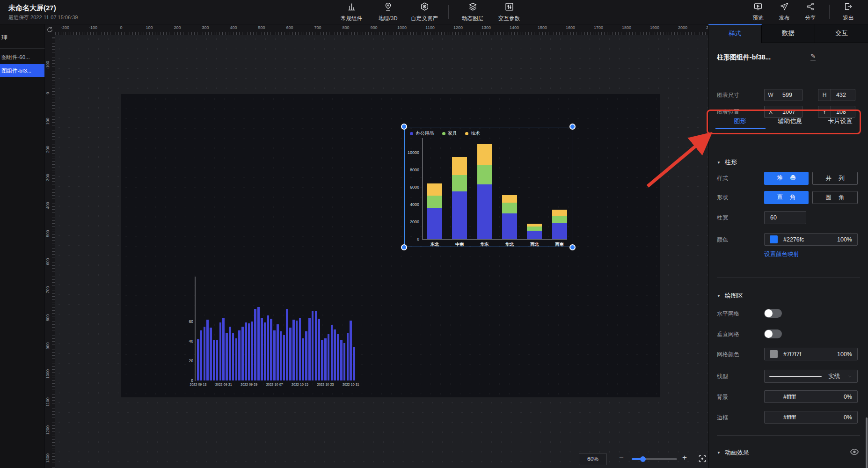  Describe the element at coordinates (509, 19) in the screenshot. I see `toolbar-item-label: 交互参数` at that location.